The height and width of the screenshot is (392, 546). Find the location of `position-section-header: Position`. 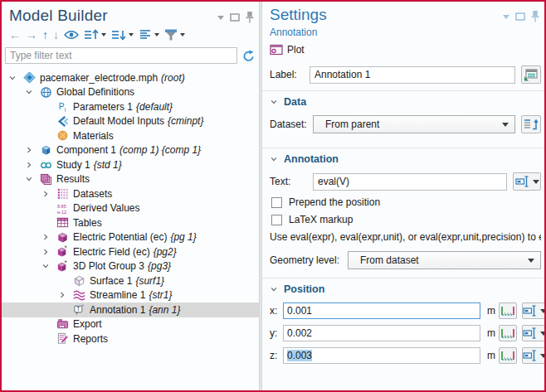

position-section-header: Position is located at coordinates (405, 289).